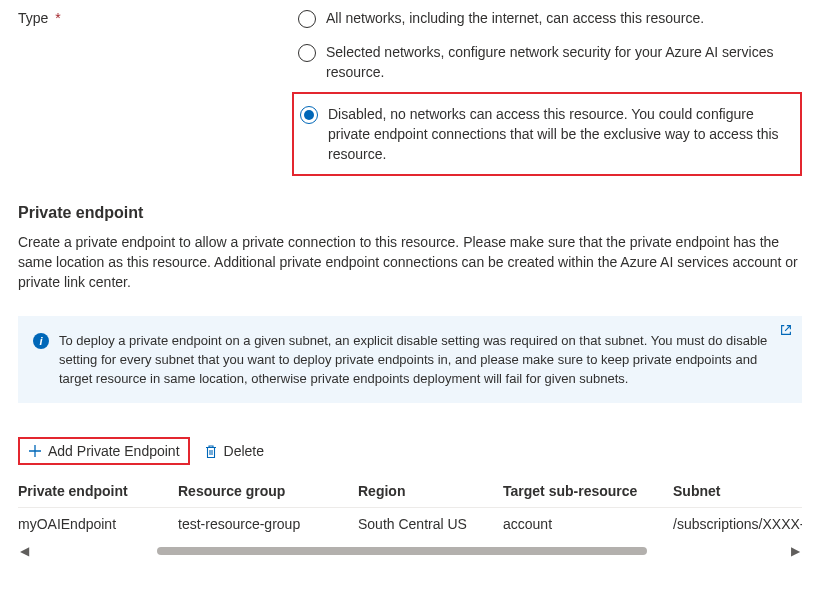 Image resolution: width=820 pixels, height=615 pixels. I want to click on radio-option-label: Selected networks, configure network sec…, so click(564, 62).